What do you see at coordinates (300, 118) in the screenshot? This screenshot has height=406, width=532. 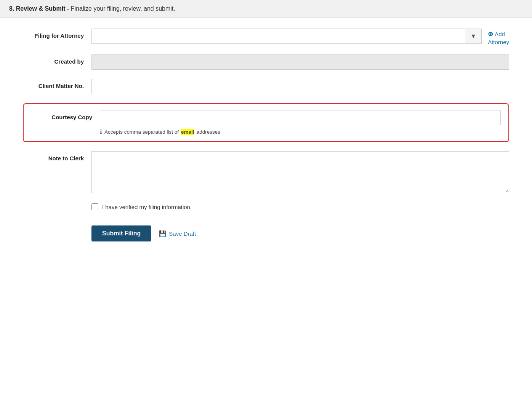 I see `courtesy-copy-input` at bounding box center [300, 118].